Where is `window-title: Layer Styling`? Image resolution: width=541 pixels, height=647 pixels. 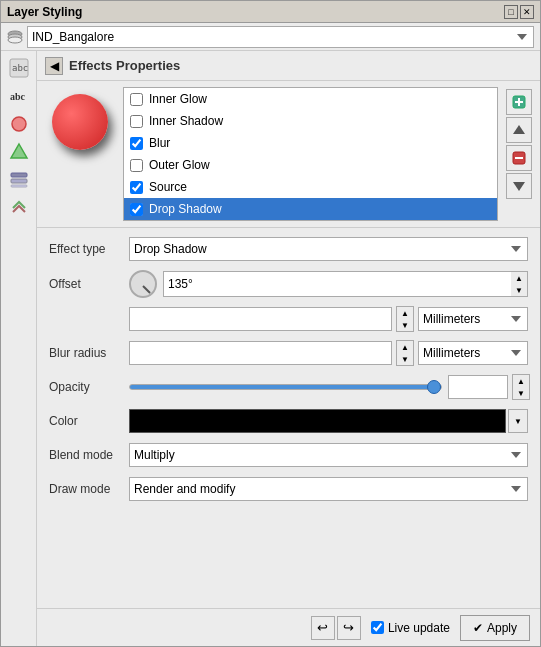 window-title: Layer Styling is located at coordinates (44, 12).